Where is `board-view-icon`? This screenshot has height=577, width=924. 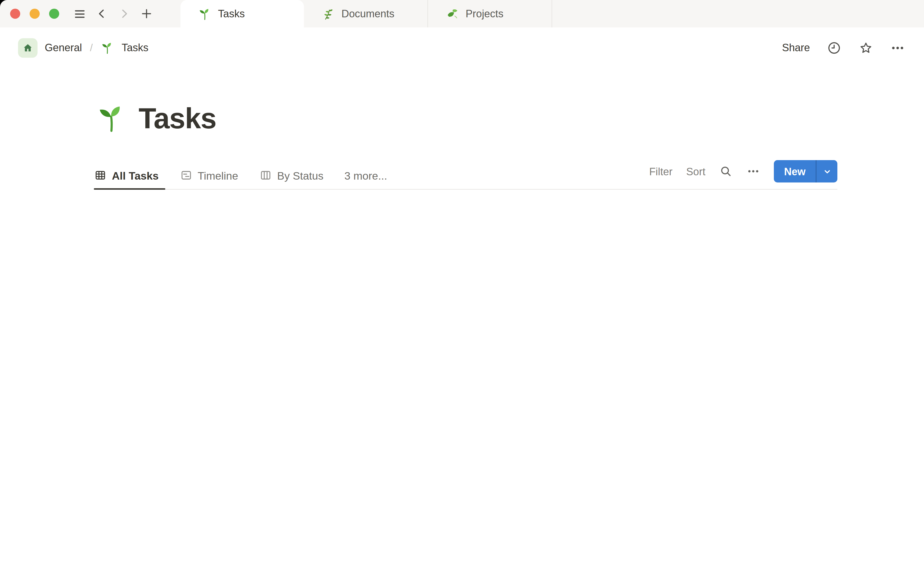
board-view-icon is located at coordinates (266, 175).